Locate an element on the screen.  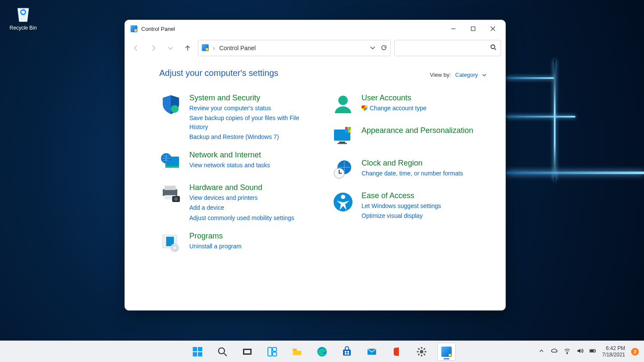
clock-globe-icon is located at coordinates (343, 170).